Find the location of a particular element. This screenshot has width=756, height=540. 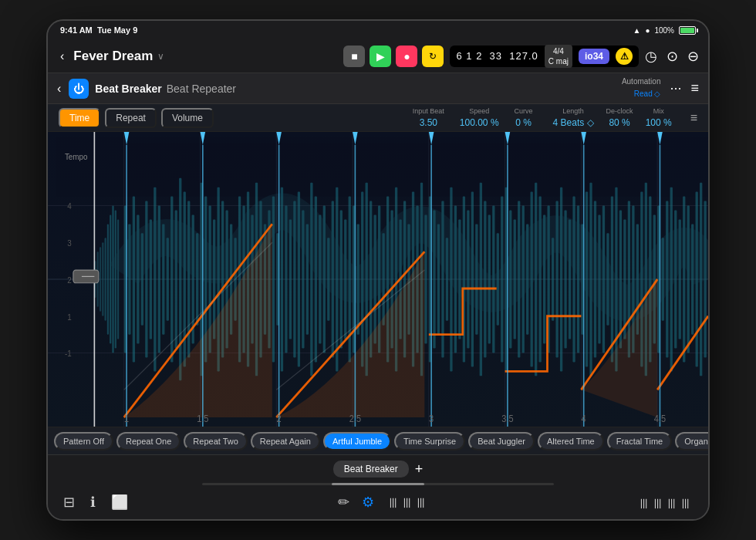

beat-breaker-tab: Beat Breaker + is located at coordinates (378, 469).